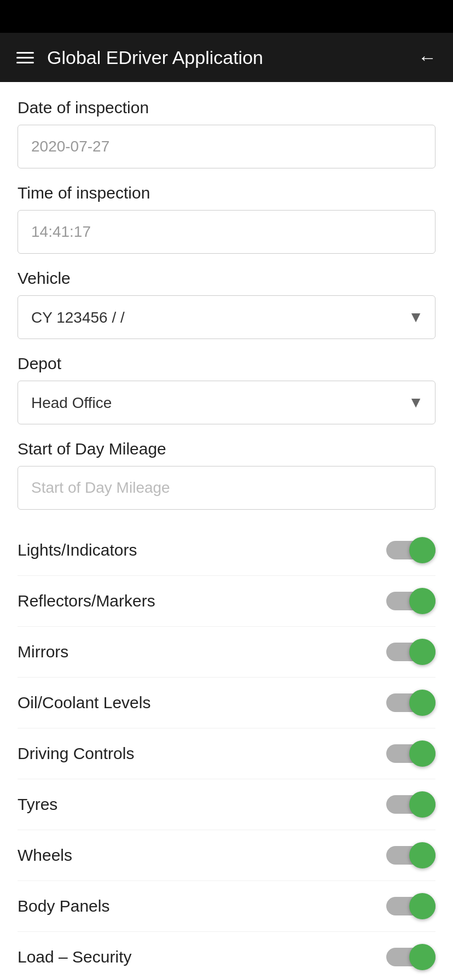 This screenshot has height=980, width=453. I want to click on time-of-inspection-input, so click(226, 232).